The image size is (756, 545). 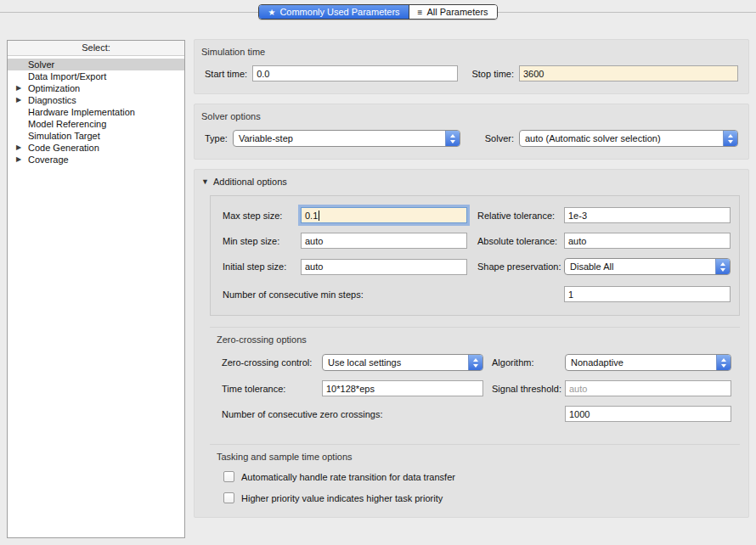 I want to click on absolute-tolerance-label: Absolute tolerance:, so click(x=521, y=241).